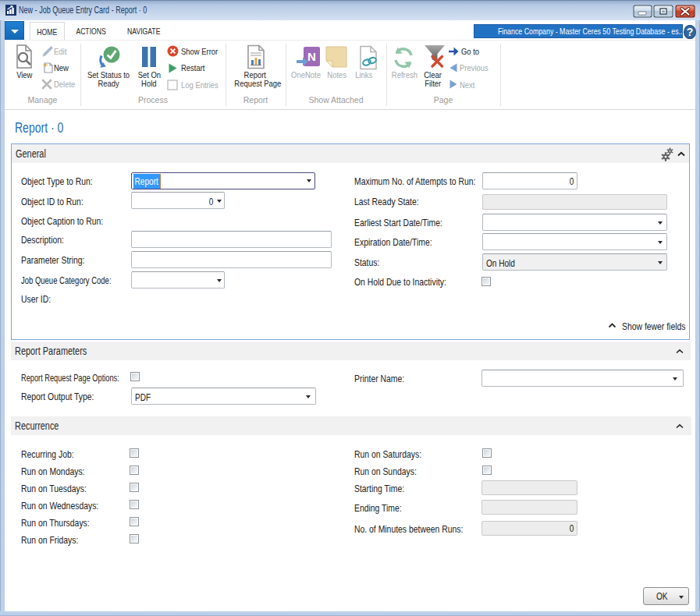 Image resolution: width=700 pixels, height=616 pixels. Describe the element at coordinates (312, 56) in the screenshot. I see `svg-text: N` at that location.